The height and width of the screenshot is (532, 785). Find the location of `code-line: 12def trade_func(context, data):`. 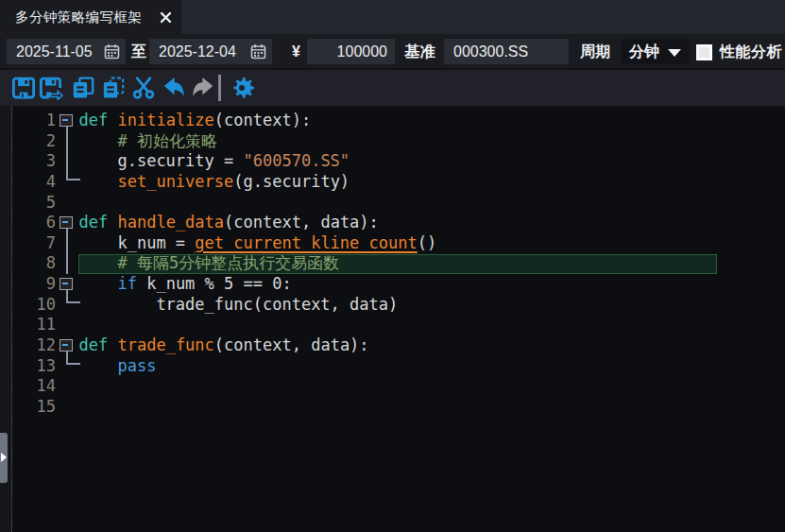

code-line: 12def trade_func(context, data): is located at coordinates (399, 346).